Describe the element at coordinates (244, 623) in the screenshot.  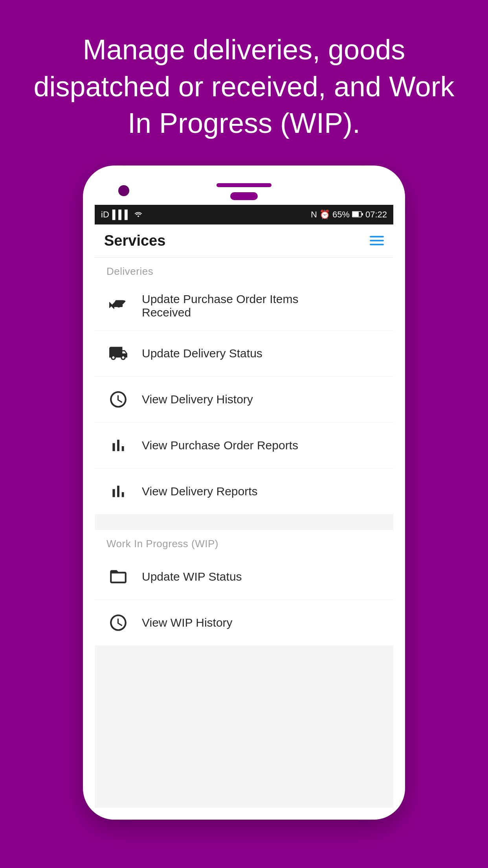
I see `menu-item-view-wip-history: View WIP History` at that location.